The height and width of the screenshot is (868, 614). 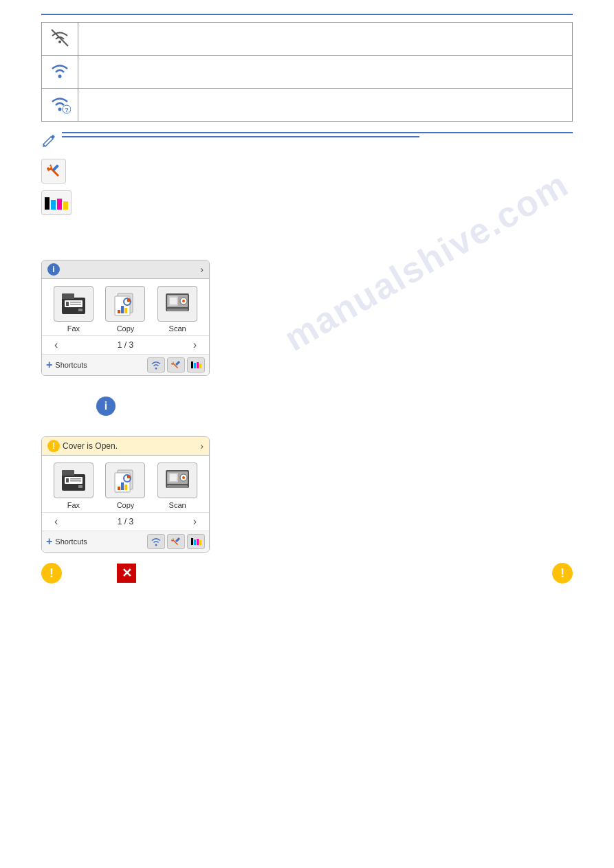 What do you see at coordinates (307, 171) in the screenshot?
I see `settings-icon-row` at bounding box center [307, 171].